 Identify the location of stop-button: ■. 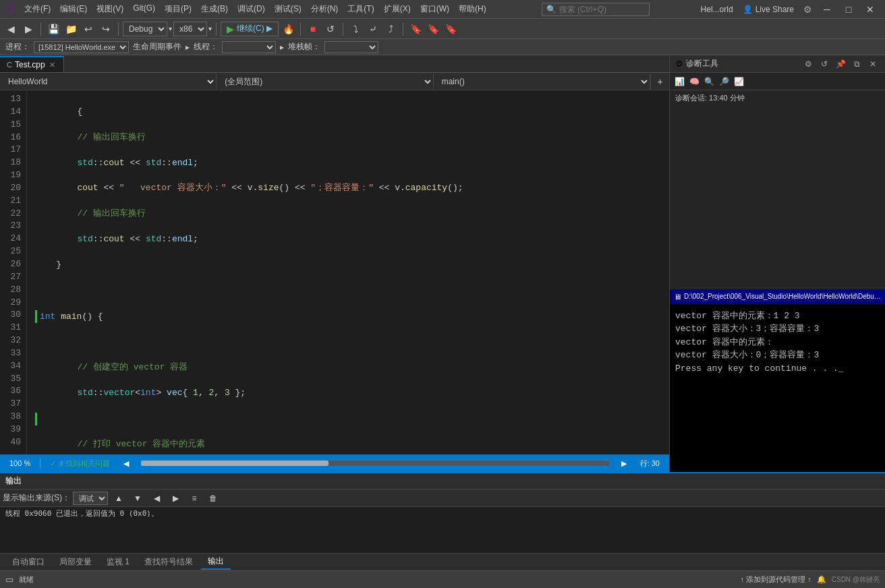
(313, 29).